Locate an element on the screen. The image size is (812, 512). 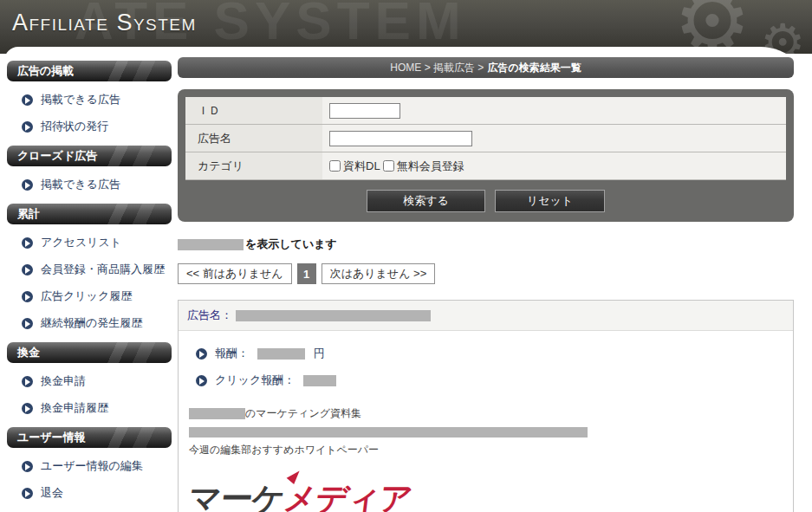
reward-row: 報酬： 円 is located at coordinates (485, 353).